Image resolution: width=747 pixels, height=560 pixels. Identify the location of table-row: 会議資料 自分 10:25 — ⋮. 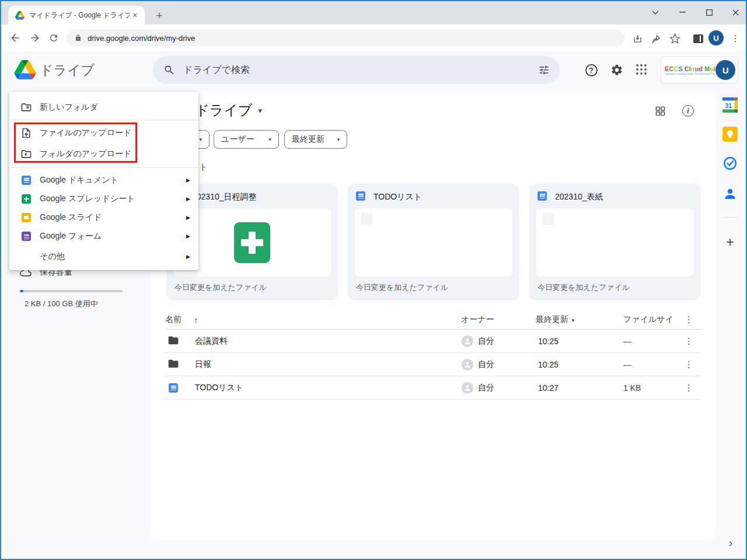
(433, 341).